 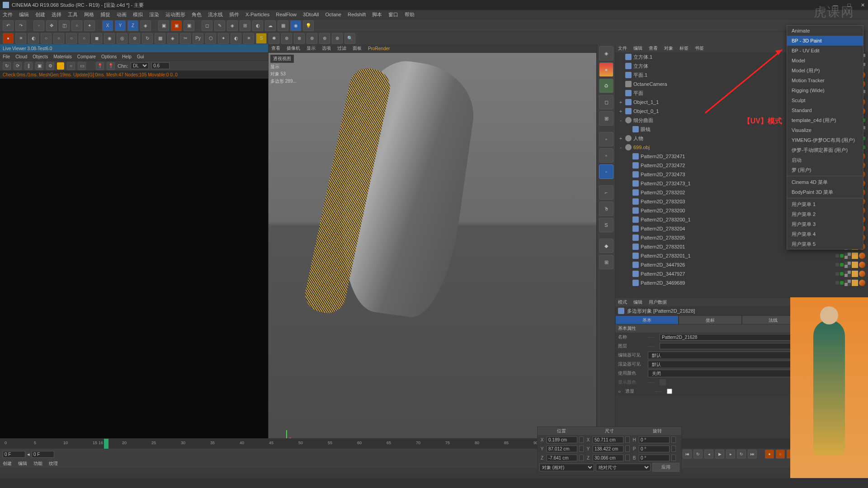 What do you see at coordinates (710, 320) in the screenshot?
I see `attr-tab: 坐标` at bounding box center [710, 320].